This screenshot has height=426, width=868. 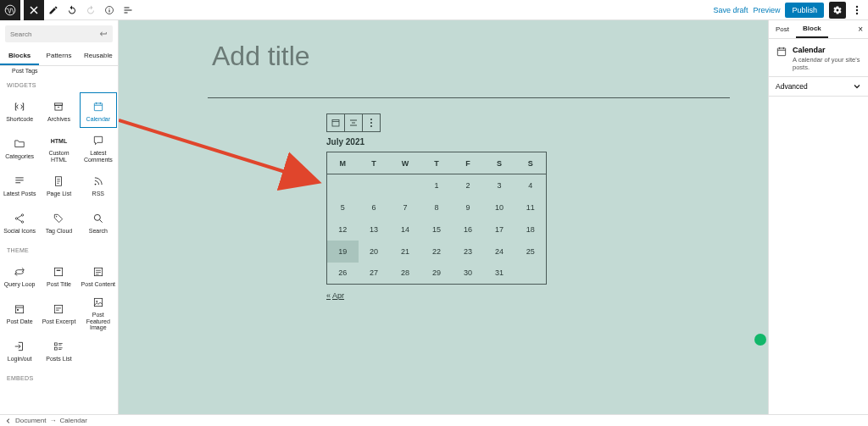 What do you see at coordinates (34, 10) in the screenshot?
I see `close-inserter-button` at bounding box center [34, 10].